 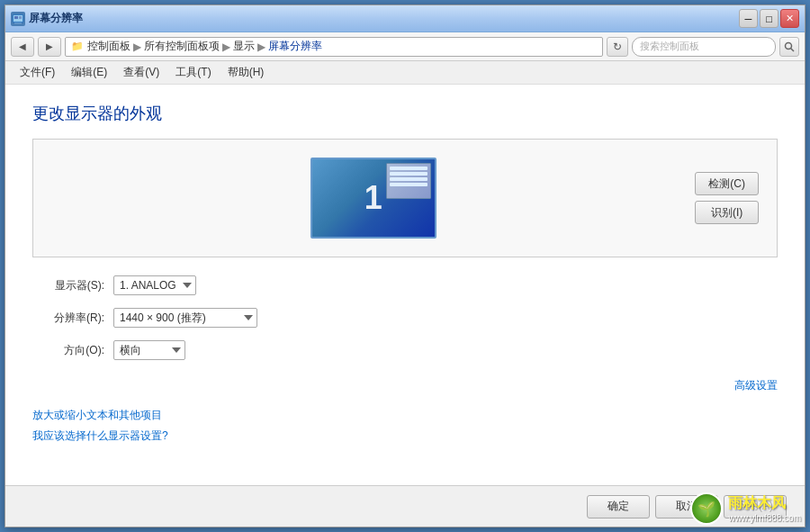 I want to click on menubar: 文件(F) 编辑(E) 查看(V) 工具(T) 帮助(H), so click(x=405, y=73).